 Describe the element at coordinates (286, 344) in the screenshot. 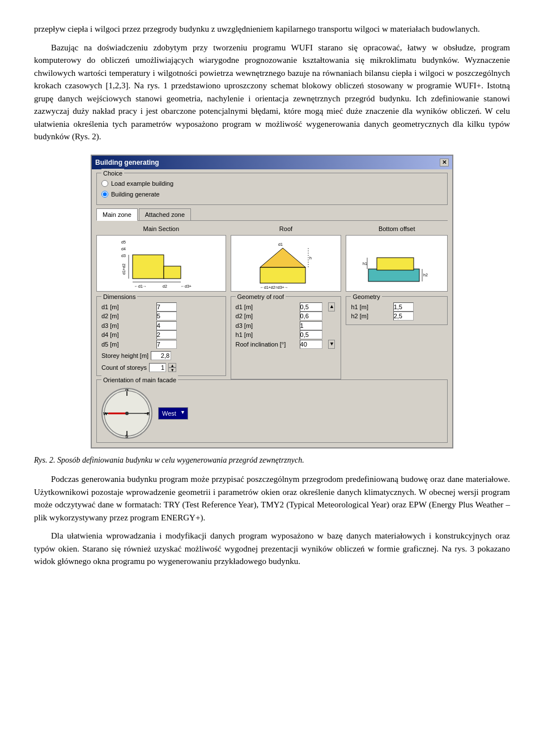

I see `table-row: Roof inclination [°] ▼` at that location.